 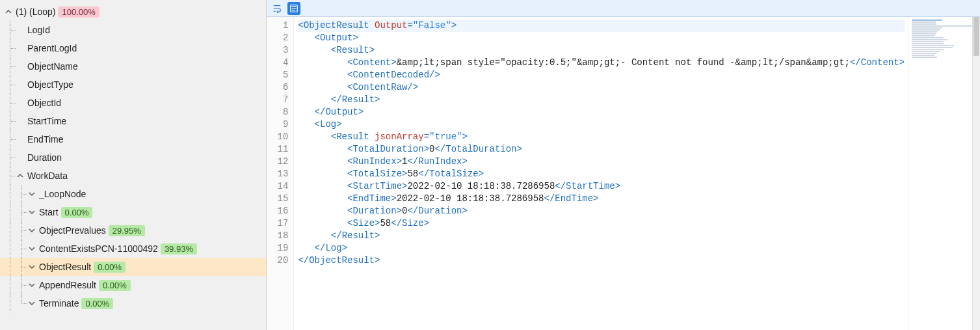 I want to click on tree-item: ContentExistsPCN-1100049239.93%, so click(x=133, y=249).